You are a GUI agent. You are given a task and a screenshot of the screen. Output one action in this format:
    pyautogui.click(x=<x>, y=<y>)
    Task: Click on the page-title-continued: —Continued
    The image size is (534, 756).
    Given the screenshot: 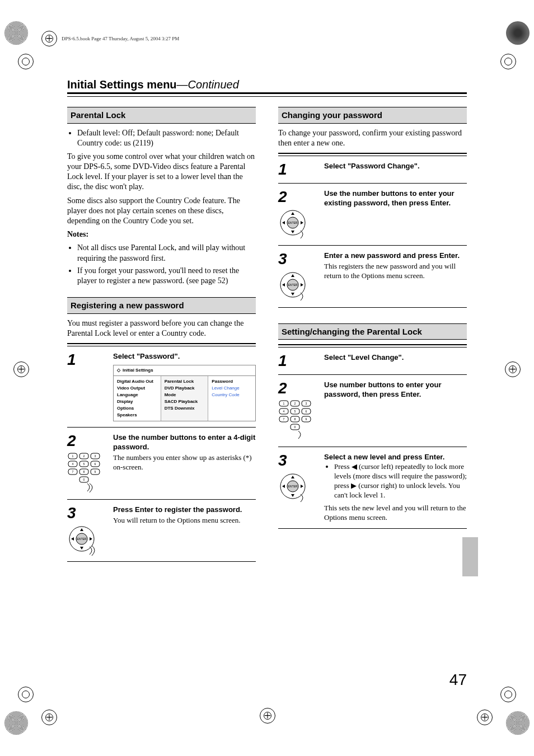 What is the action you would take?
    pyautogui.click(x=208, y=84)
    